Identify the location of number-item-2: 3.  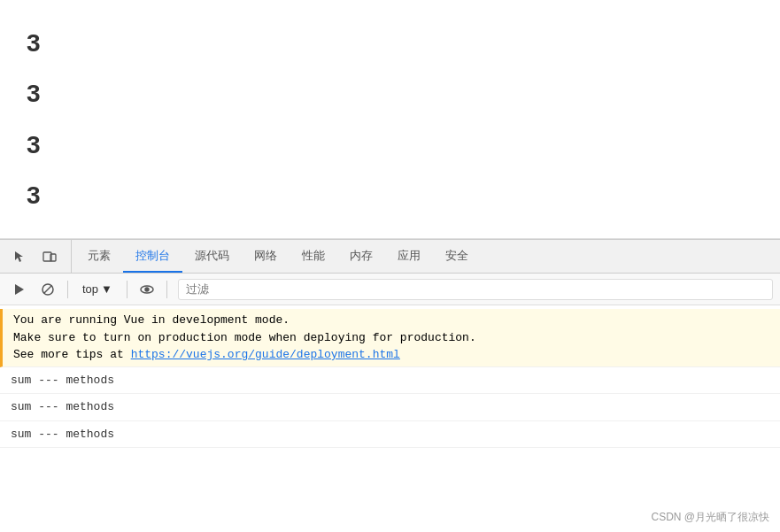
(390, 94).